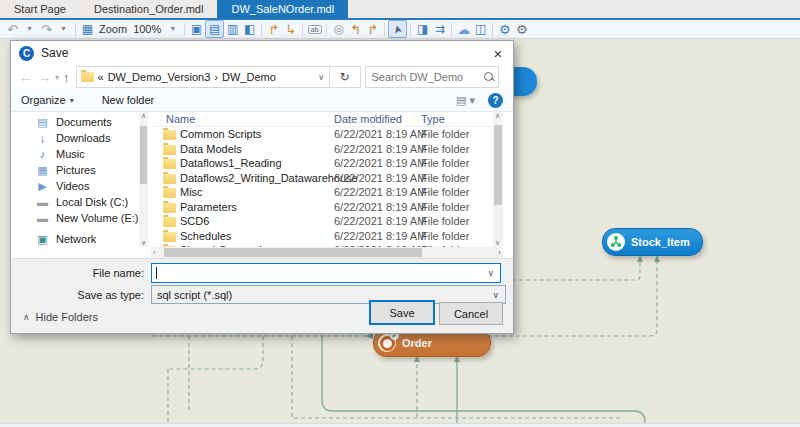 The width and height of the screenshot is (800, 427). What do you see at coordinates (48, 100) in the screenshot?
I see `organize-button: Organize▾` at bounding box center [48, 100].